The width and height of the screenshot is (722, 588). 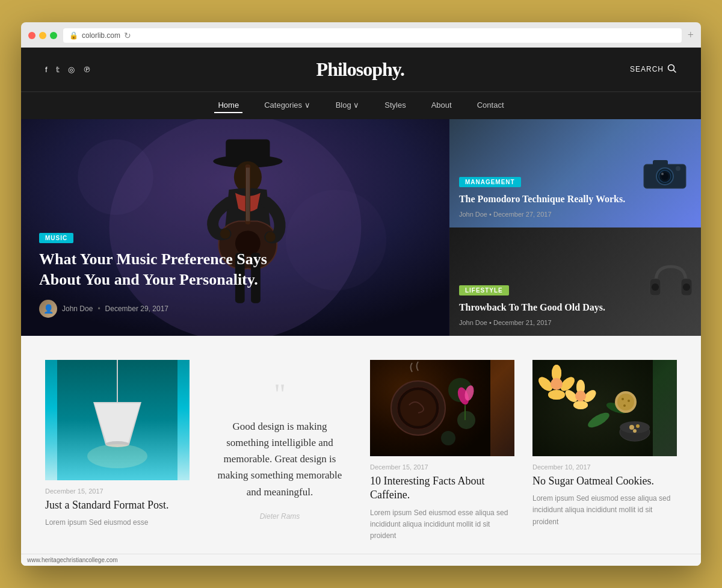 I want to click on site-nav: Home Categories ∨ Blog ∨ Styles About Co…, so click(x=361, y=105).